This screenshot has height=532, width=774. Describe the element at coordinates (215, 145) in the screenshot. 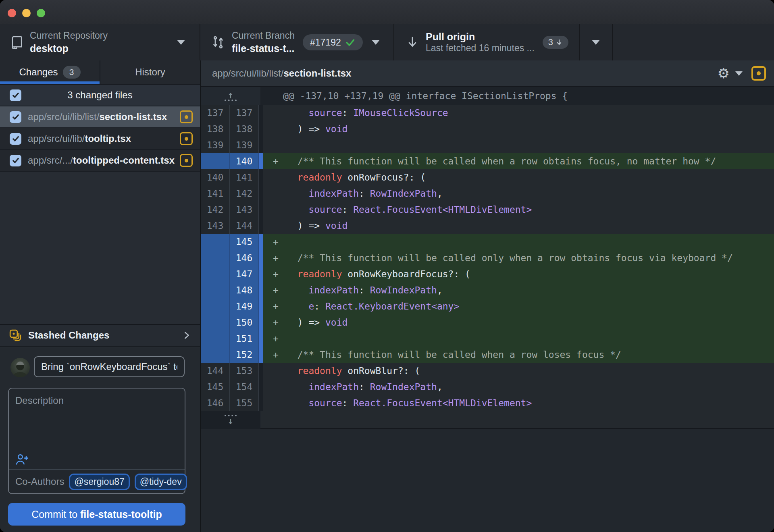

I see `old-line-number: 139` at that location.